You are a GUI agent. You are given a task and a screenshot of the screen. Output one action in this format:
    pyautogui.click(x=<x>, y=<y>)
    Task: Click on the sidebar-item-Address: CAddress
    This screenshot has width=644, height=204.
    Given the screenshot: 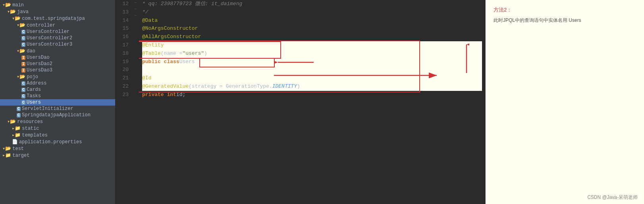 What is the action you would take?
    pyautogui.click(x=58, y=83)
    